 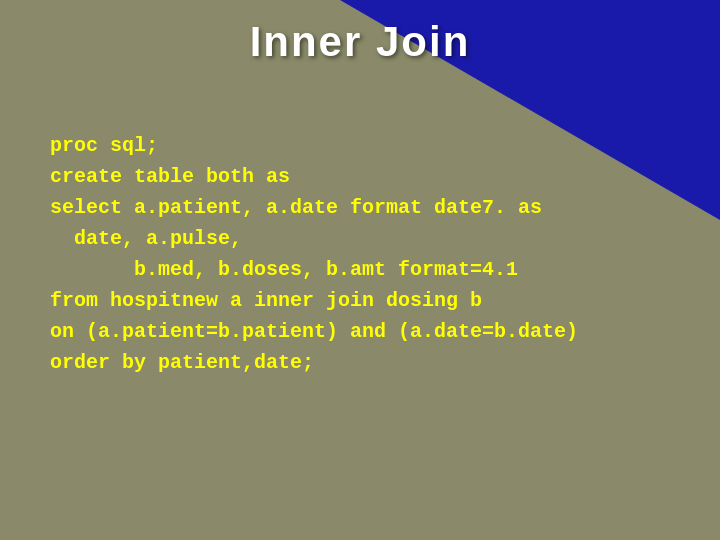 What do you see at coordinates (314, 146) in the screenshot?
I see `code-line: proc sql;` at bounding box center [314, 146].